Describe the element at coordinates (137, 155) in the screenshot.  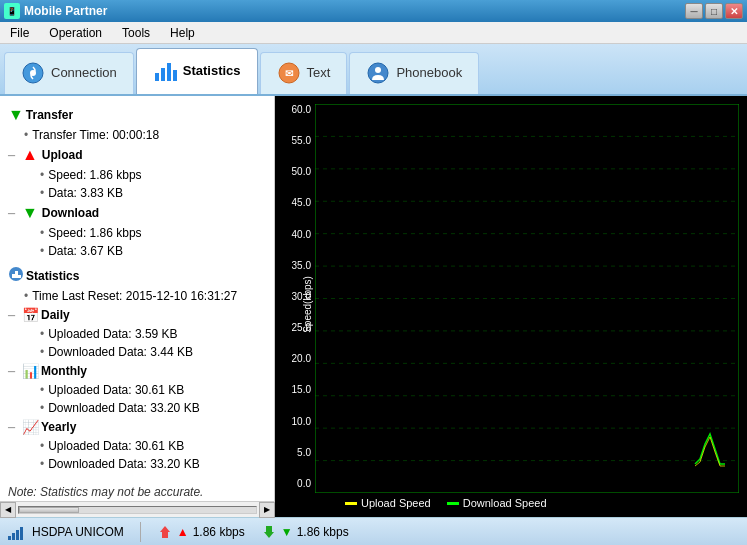
I see `upload-section: ─ ▲ Upload` at that location.